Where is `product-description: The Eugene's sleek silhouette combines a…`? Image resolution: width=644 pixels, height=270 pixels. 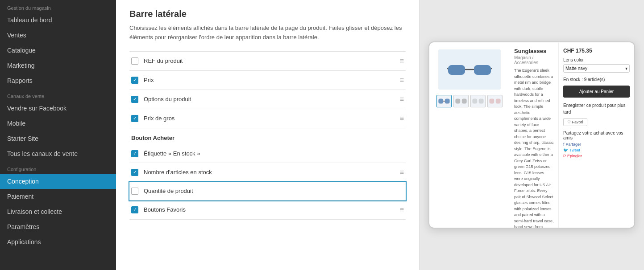 product-description: The Eugene's sleek silhouette combines a… is located at coordinates (534, 148).